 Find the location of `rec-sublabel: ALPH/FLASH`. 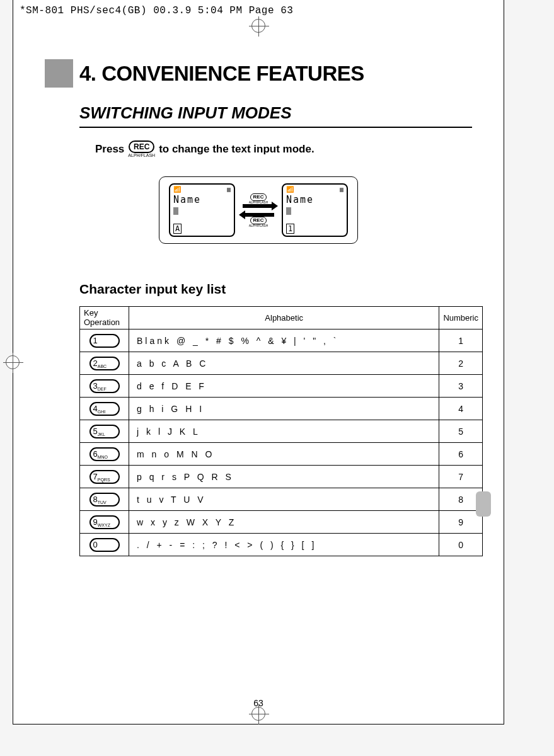

rec-sublabel: ALPH/FLASH is located at coordinates (141, 155).